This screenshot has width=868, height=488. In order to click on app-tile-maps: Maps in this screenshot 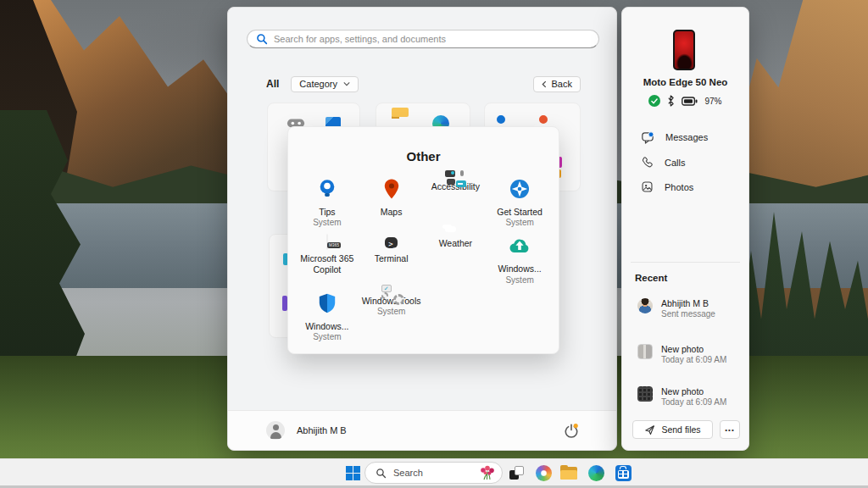, I will do `click(392, 202)`.